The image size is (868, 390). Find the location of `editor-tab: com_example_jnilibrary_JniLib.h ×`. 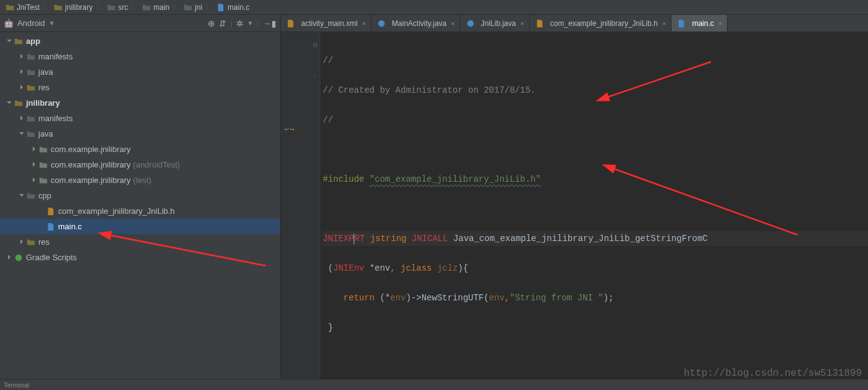

editor-tab: com_example_jnilibrary_JniLib.h × is located at coordinates (601, 23).